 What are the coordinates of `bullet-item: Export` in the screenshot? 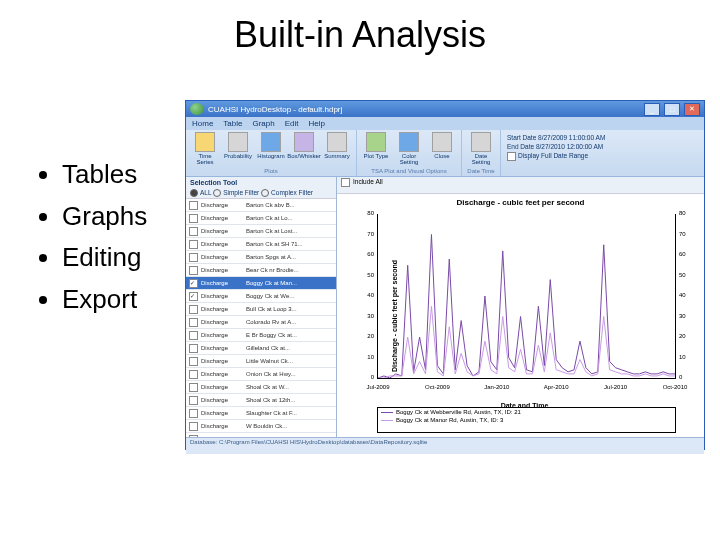 It's located at (104, 300).